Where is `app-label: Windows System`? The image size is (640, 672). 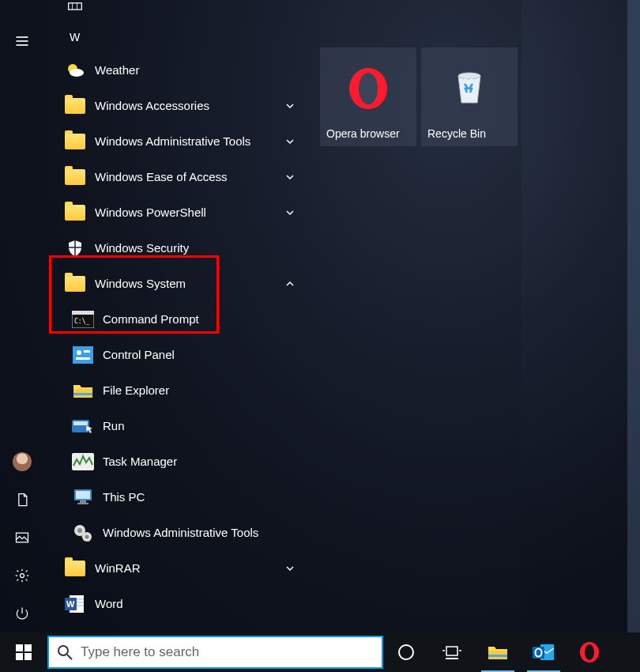
app-label: Windows System is located at coordinates (186, 283).